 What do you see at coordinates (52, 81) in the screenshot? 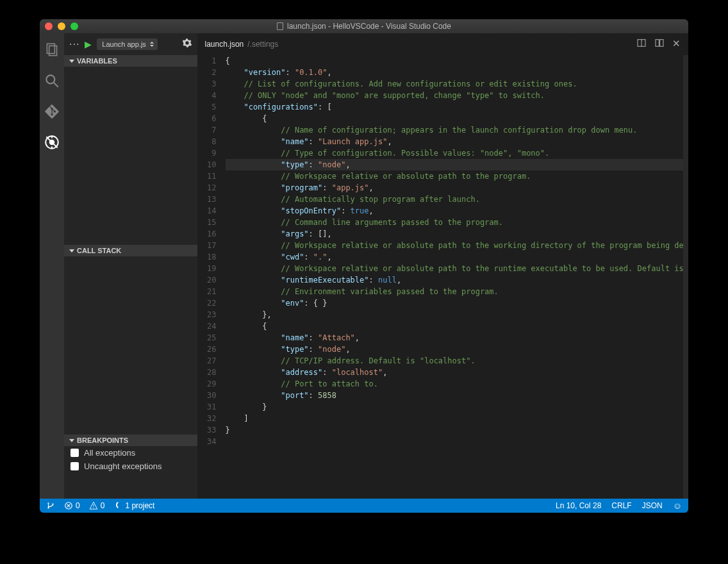
I see `search-icon` at bounding box center [52, 81].